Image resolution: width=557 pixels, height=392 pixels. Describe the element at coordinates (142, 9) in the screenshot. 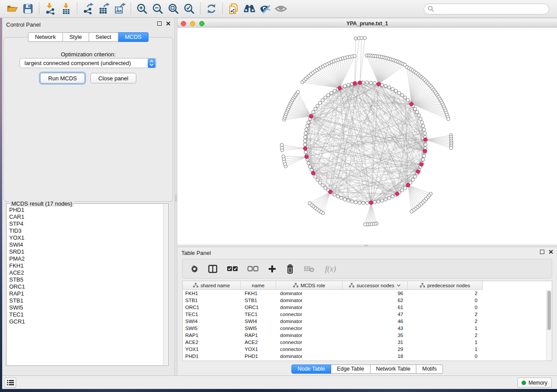

I see `zoom-in-button` at that location.